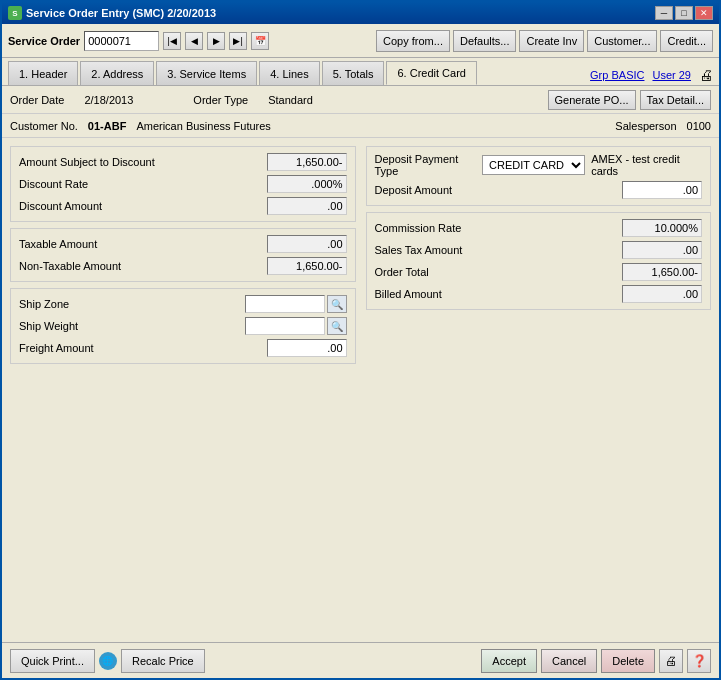 The width and height of the screenshot is (721, 680). I want to click on print-icon-button: 🖨, so click(671, 661).